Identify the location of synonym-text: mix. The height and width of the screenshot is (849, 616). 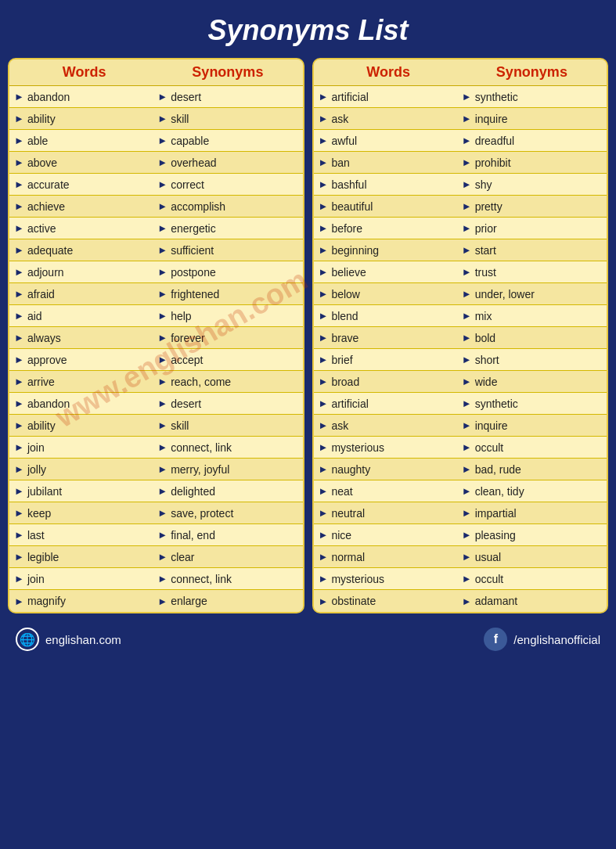
(484, 316).